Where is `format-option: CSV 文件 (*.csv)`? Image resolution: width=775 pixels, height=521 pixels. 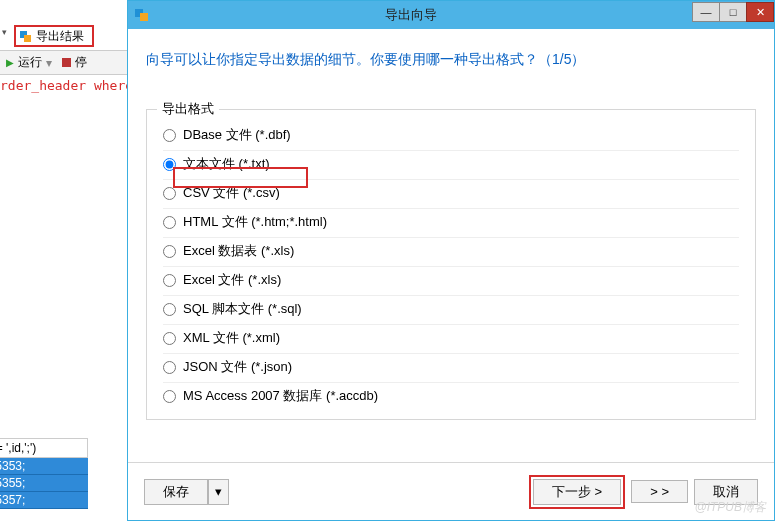
format-option: CSV 文件 (*.csv) is located at coordinates (451, 194).